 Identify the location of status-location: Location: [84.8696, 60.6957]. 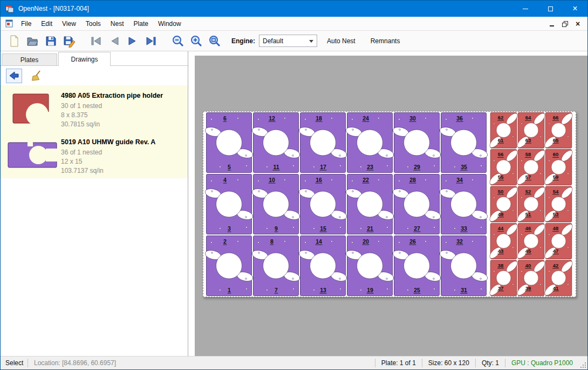
(75, 363).